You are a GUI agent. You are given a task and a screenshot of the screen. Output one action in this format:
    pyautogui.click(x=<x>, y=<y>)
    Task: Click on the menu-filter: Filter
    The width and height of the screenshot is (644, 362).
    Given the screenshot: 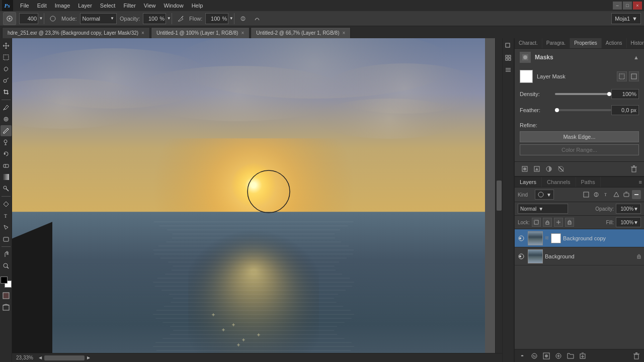 What is the action you would take?
    pyautogui.click(x=129, y=6)
    